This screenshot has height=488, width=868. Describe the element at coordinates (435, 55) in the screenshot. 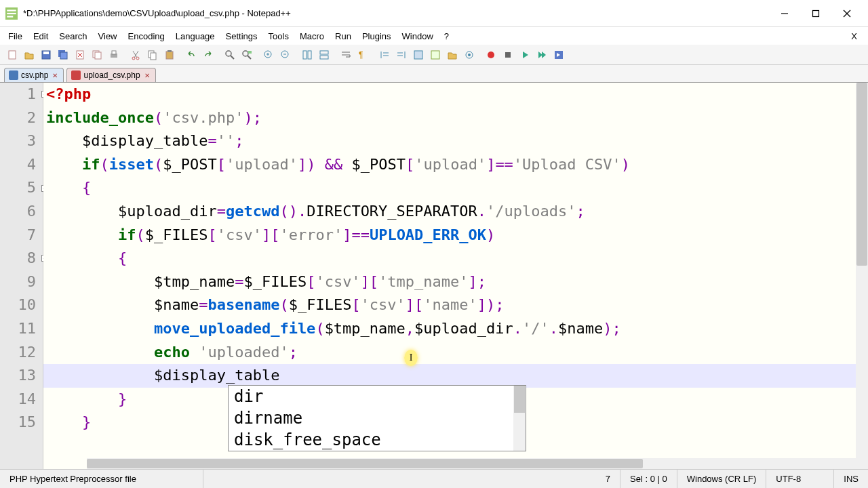

I see `doc-map-icon` at that location.